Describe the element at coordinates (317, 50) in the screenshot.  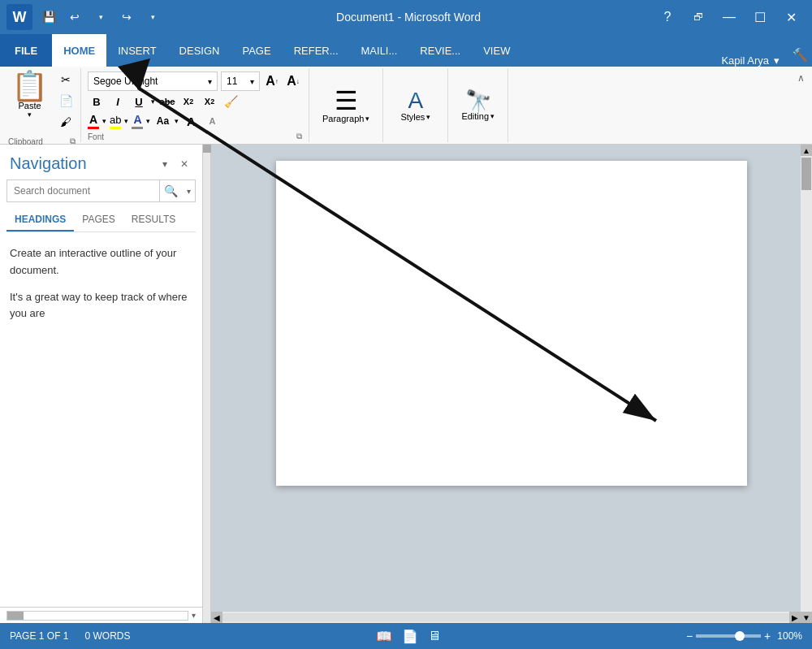
I see `tab-references: REFER...` at that location.